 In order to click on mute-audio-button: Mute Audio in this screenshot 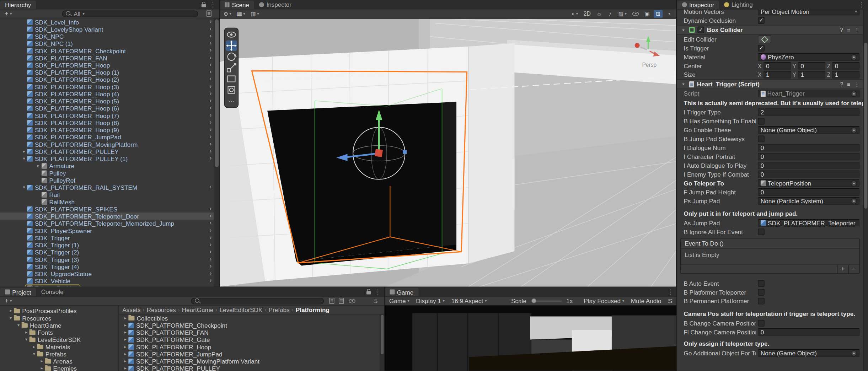, I will do `click(646, 301)`.